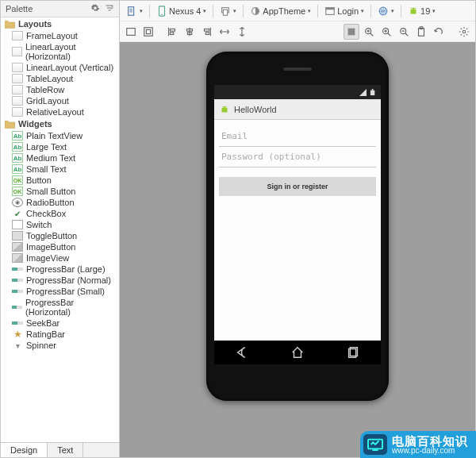 This screenshot has height=458, width=476. I want to click on item-label: Small Button, so click(51, 191).